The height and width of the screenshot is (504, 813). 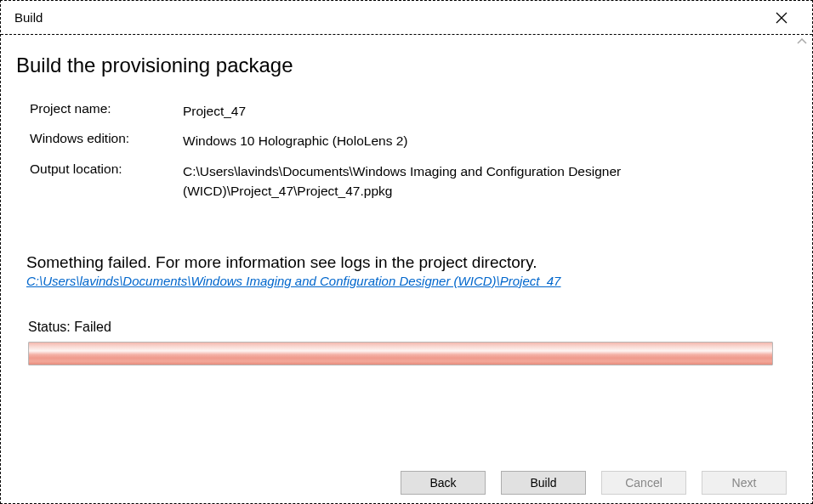 What do you see at coordinates (106, 109) in the screenshot?
I see `project-name-label: Project name:` at bounding box center [106, 109].